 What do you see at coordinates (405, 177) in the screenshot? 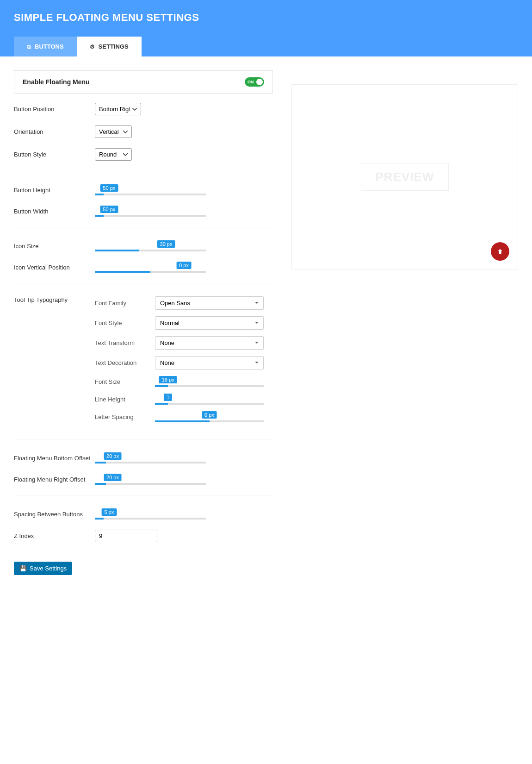
I see `preview-panel: PREVIEW` at bounding box center [405, 177].